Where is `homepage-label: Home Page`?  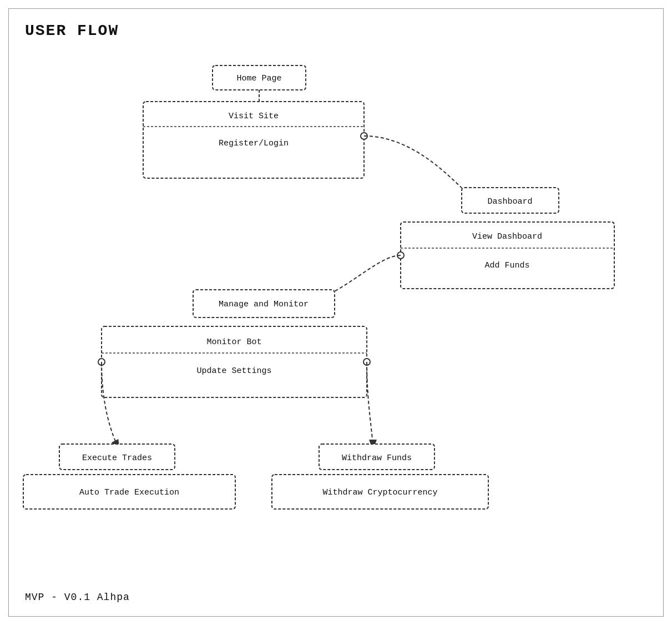
homepage-label: Home Page is located at coordinates (259, 79).